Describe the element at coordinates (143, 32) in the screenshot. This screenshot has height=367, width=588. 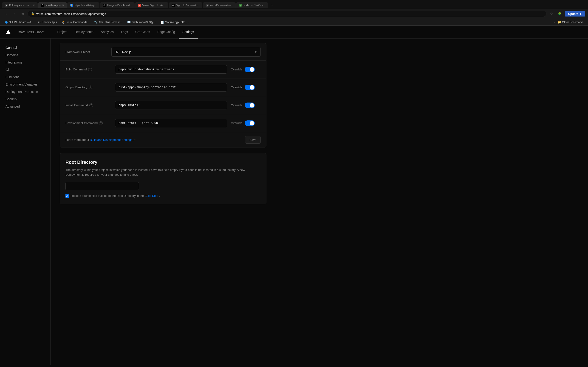
I see `nav-cron-jobs: Cron Jobs` at that location.